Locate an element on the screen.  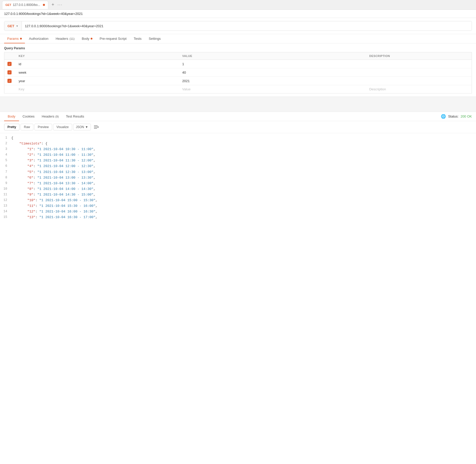
param-checkbox-2: ✓ is located at coordinates (9, 72).